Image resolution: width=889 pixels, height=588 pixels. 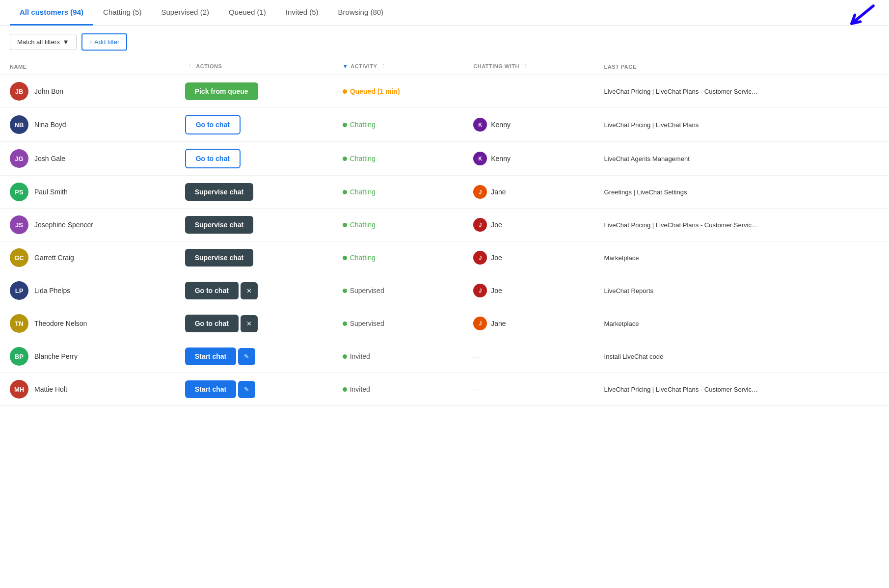 I want to click on activity-td: Supervised, so click(x=399, y=291).